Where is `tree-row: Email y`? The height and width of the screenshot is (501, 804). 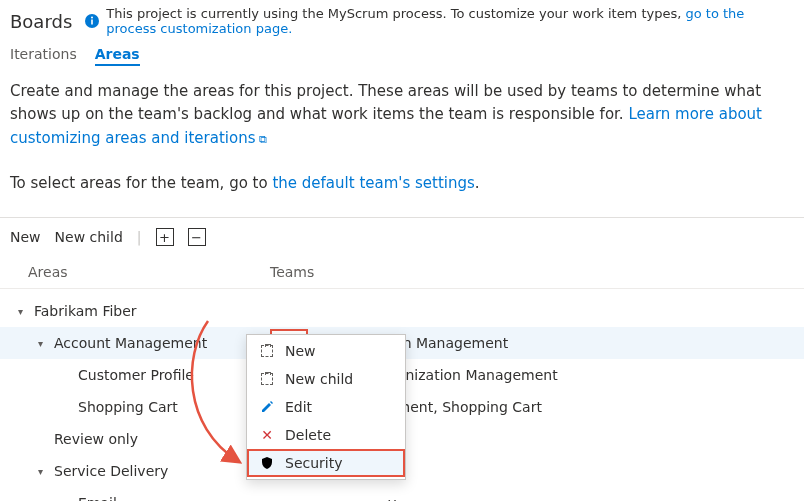
tree-row: Email y is located at coordinates (402, 494).